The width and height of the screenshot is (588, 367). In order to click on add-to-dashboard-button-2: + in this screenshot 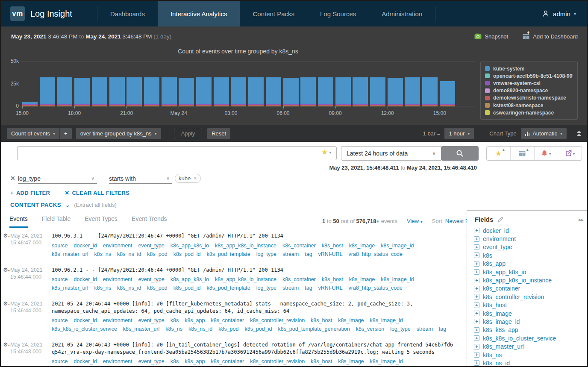, I will do `click(522, 153)`.